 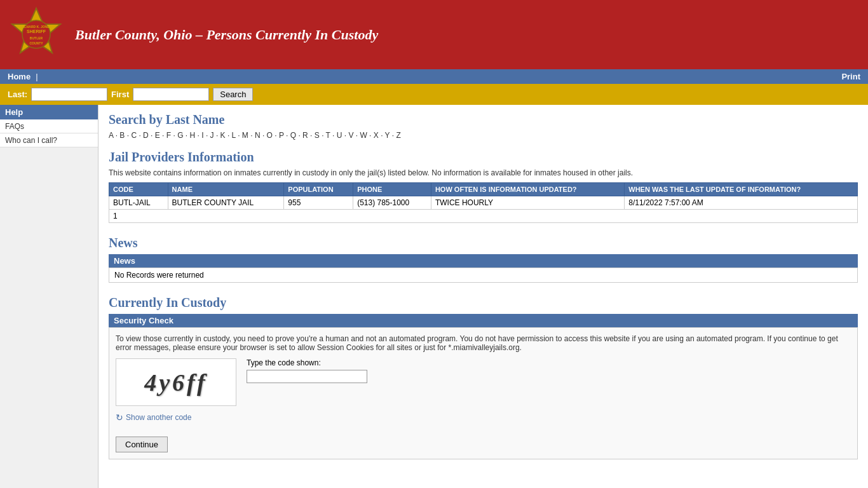 What do you see at coordinates (139, 189) in the screenshot?
I see `table-header-code: CODE` at bounding box center [139, 189].